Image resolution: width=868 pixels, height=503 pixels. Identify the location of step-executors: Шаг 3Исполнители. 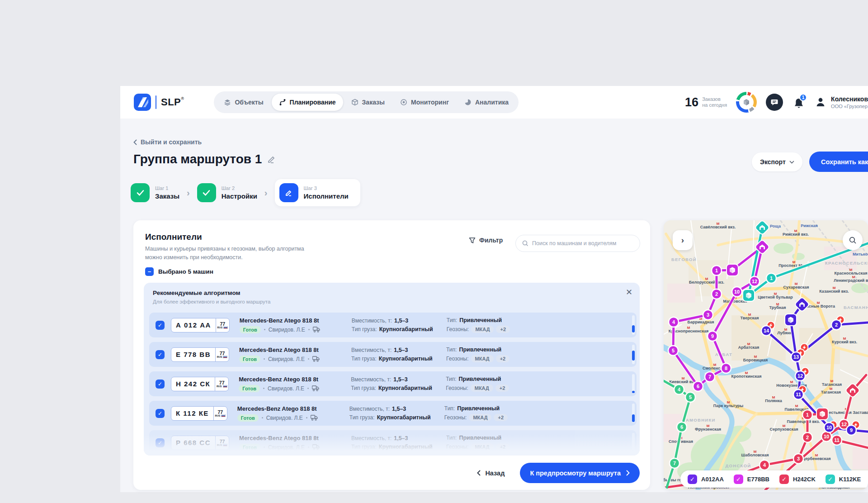
(317, 193).